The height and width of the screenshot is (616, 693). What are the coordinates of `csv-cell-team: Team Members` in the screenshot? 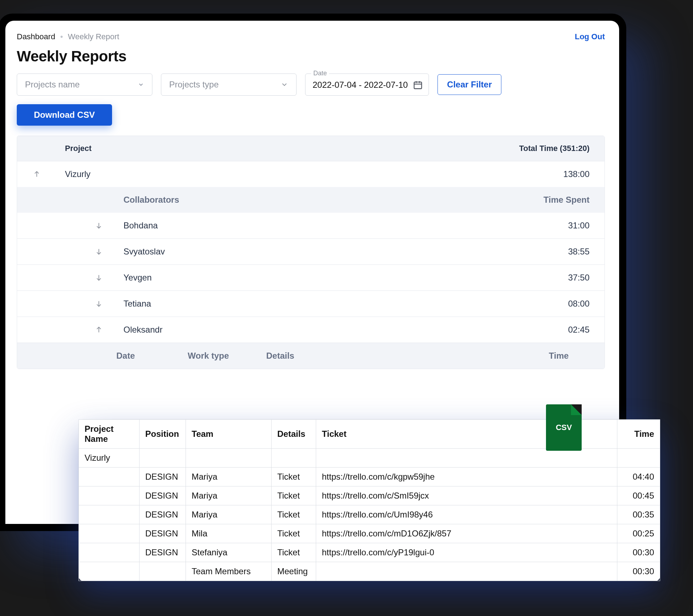 It's located at (229, 572).